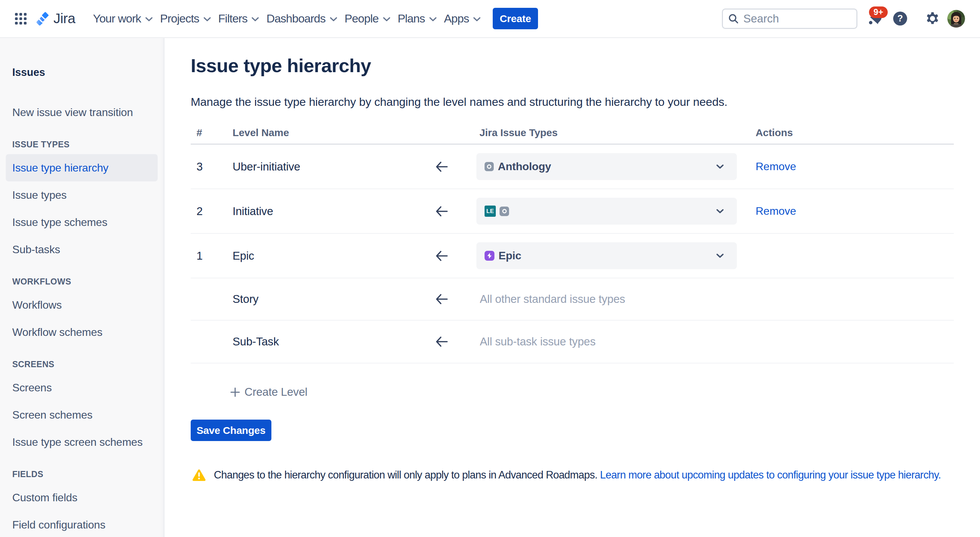  What do you see at coordinates (81, 332) in the screenshot?
I see `sidebar-item-workflow-schemes: Workflow schemes` at bounding box center [81, 332].